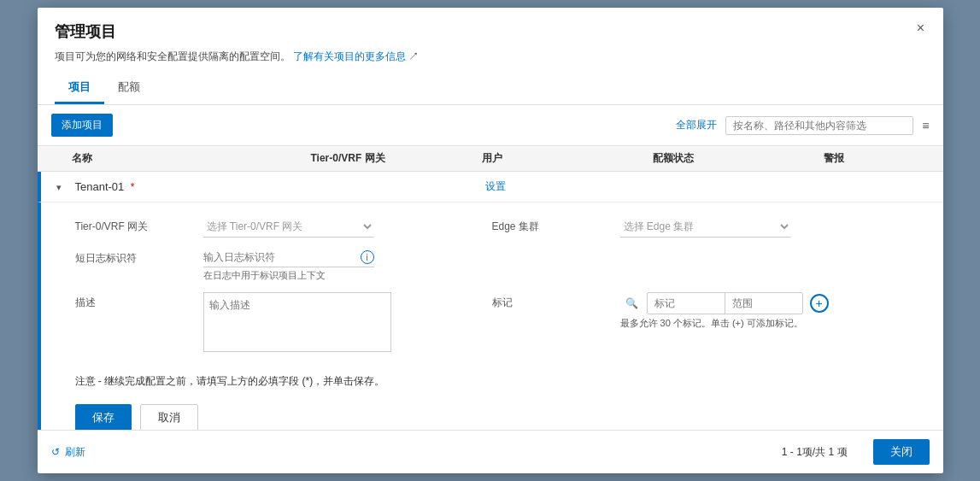 This screenshot has width=980, height=481. What do you see at coordinates (82, 125) in the screenshot?
I see `toolbar-left: 添加项目` at bounding box center [82, 125].